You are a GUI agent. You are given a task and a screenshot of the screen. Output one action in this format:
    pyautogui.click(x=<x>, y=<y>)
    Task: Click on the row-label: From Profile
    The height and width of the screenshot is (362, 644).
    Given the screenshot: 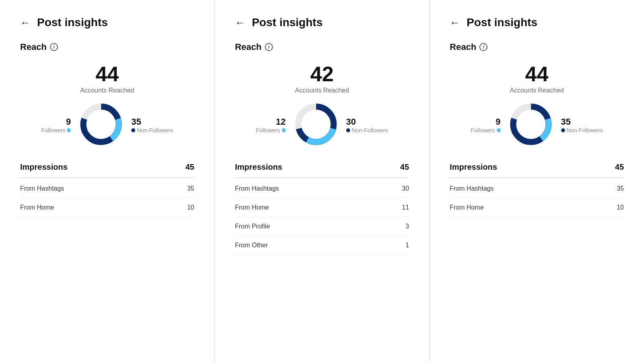 What is the action you would take?
    pyautogui.click(x=253, y=226)
    